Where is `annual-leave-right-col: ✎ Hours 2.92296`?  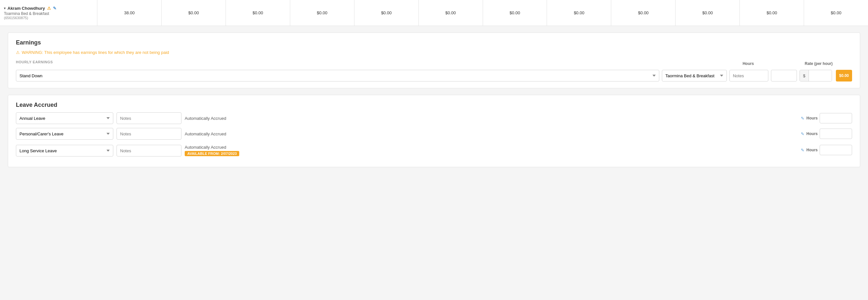
annual-leave-right-col: ✎ Hours 2.92296 is located at coordinates (807, 118).